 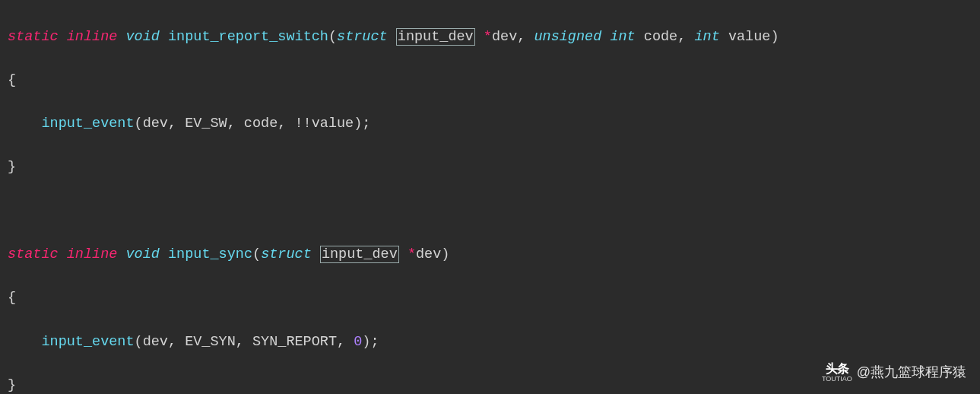 What do you see at coordinates (837, 373) in the screenshot?
I see `toutiao-logo-icon: 头条 TOUTIAO` at bounding box center [837, 373].